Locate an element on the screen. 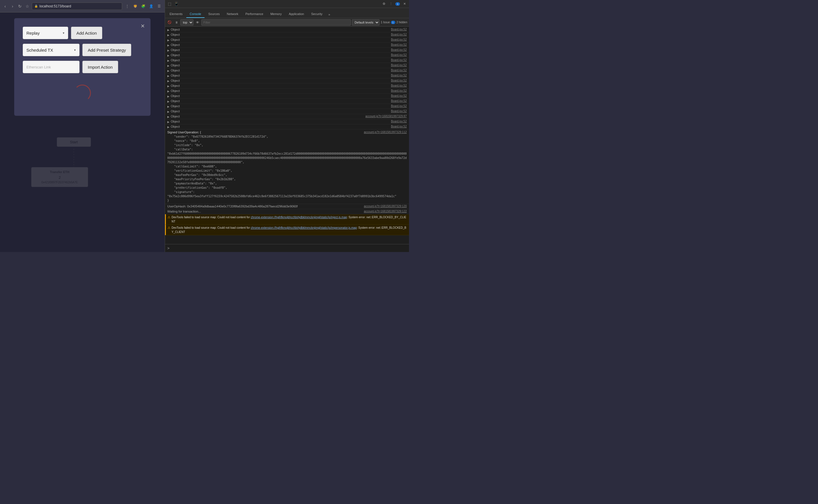 The image size is (818, 504). eye-btn: 👁 is located at coordinates (197, 23).